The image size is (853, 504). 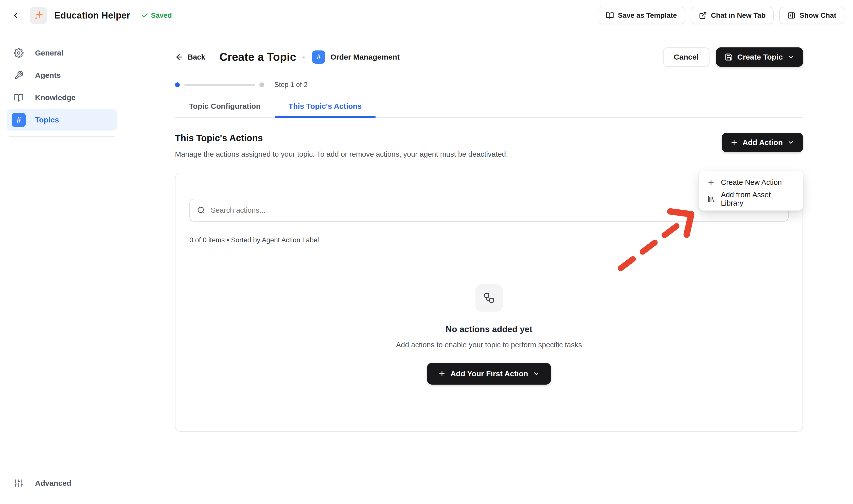 What do you see at coordinates (145, 16) in the screenshot?
I see `check-icon` at bounding box center [145, 16].